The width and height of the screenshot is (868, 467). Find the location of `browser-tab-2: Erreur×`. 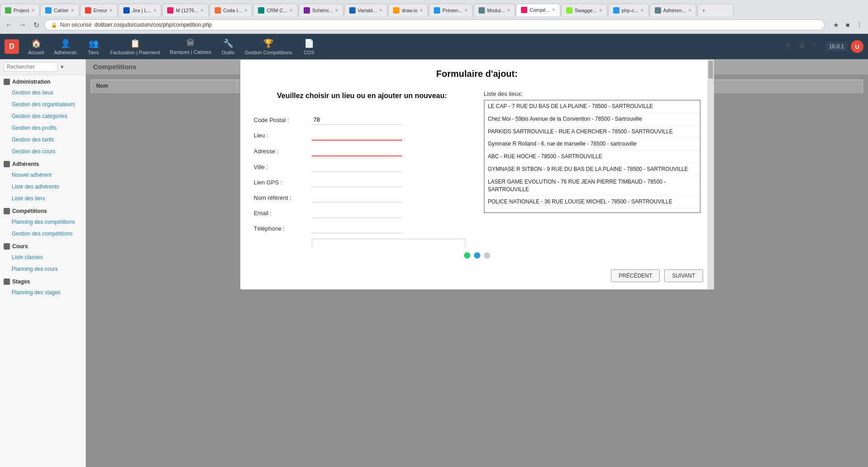

browser-tab-2: Erreur× is located at coordinates (99, 10).